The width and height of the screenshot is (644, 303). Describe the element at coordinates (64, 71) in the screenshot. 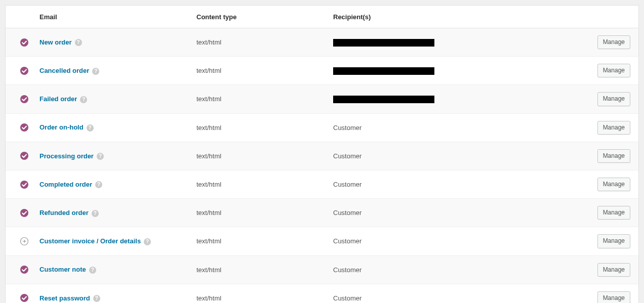

I see `email-link: Cancelled order` at that location.